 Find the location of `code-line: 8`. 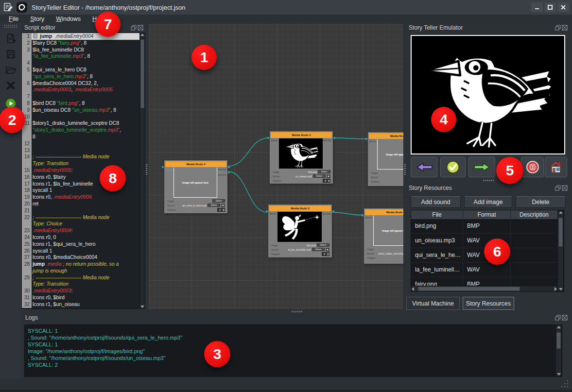

code-line: 8 is located at coordinates (84, 137).